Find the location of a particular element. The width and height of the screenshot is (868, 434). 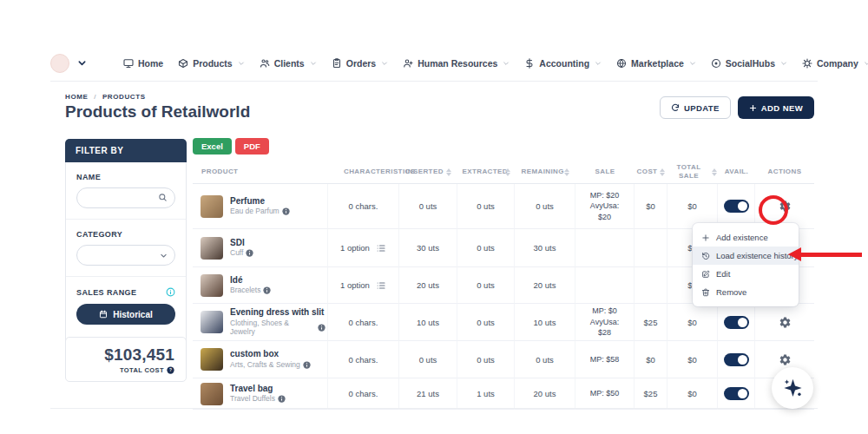

sale-prices: MP: $20AvyUsa:$20 is located at coordinates (605, 207).